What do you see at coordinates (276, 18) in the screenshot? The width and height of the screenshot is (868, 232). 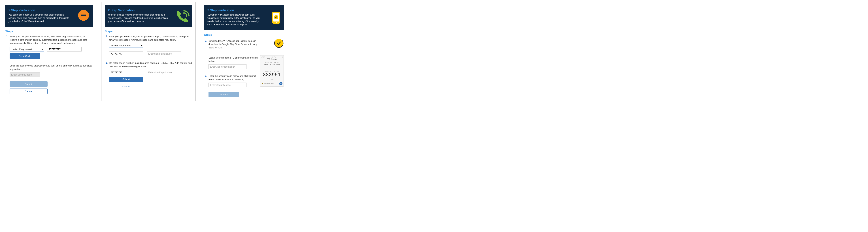 I see `mobile-shield-icon` at bounding box center [276, 18].